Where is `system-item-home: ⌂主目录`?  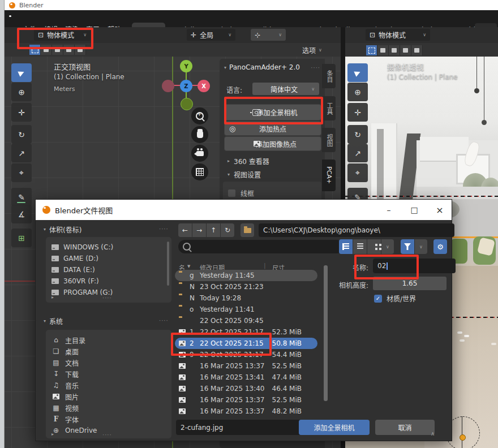 system-item-home: ⌂主目录 is located at coordinates (108, 340).